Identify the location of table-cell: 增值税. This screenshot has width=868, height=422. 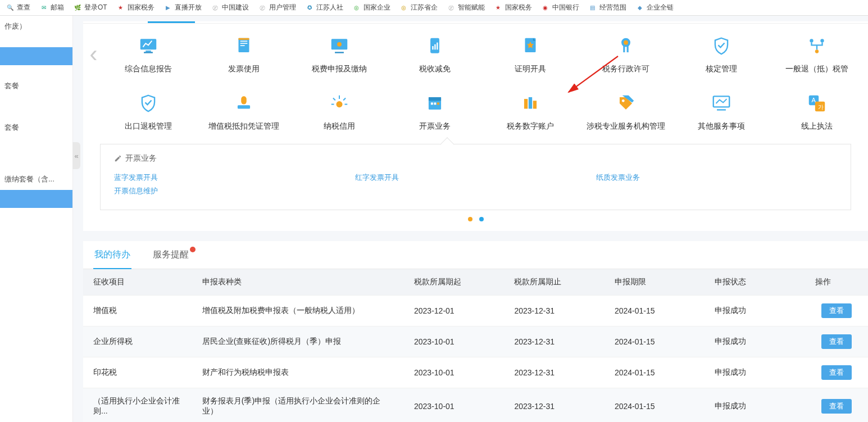
(138, 311).